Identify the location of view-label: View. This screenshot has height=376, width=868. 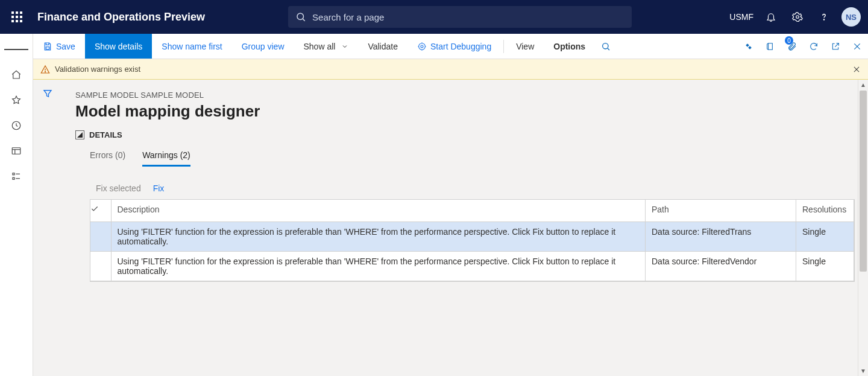
(525, 46).